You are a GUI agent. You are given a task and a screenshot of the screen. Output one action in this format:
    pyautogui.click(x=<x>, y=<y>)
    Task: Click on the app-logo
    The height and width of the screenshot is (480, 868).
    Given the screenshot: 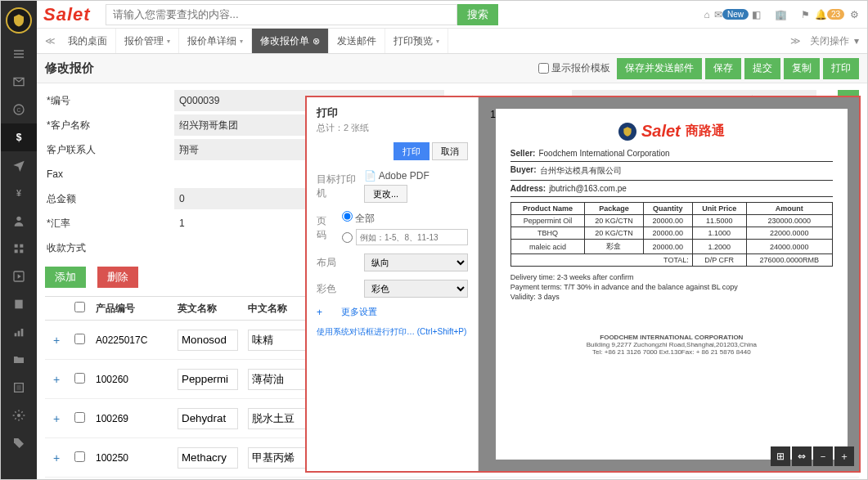 What is the action you would take?
    pyautogui.click(x=19, y=20)
    